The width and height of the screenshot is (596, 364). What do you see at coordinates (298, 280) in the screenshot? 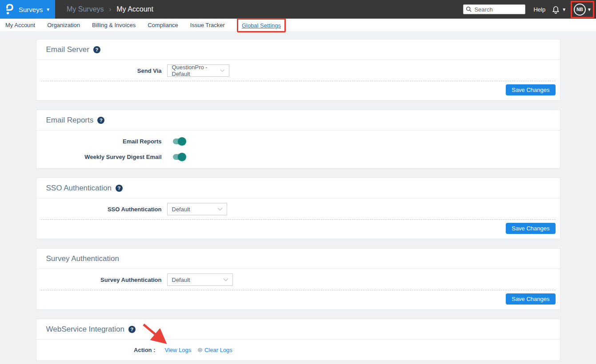
I see `survey-authentication-row: Survey Authentication Default` at bounding box center [298, 280].